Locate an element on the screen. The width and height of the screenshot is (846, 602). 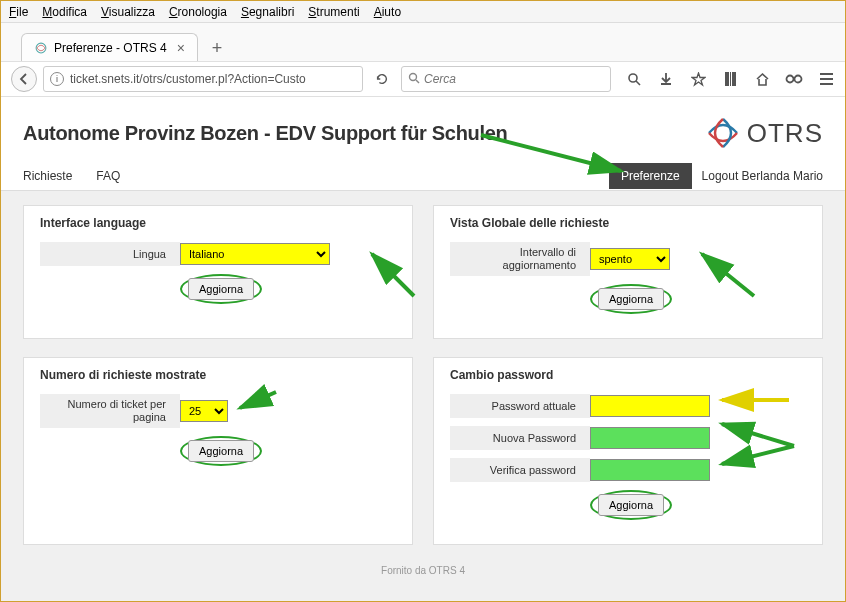
search-icon is located at coordinates (414, 80).